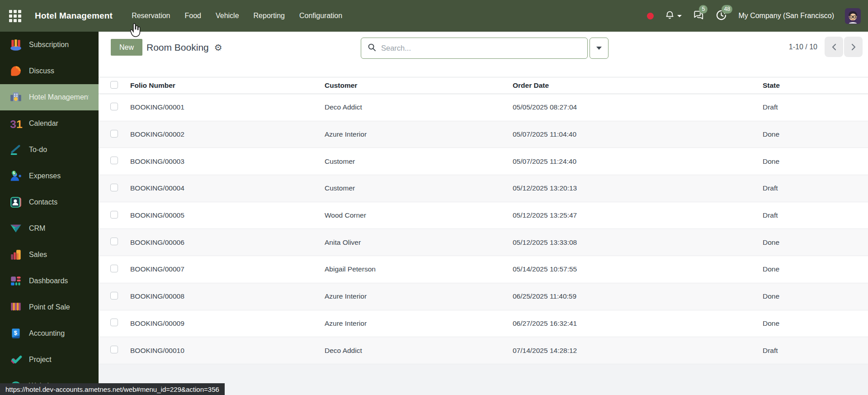 This screenshot has height=395, width=868. I want to click on search-dropdown-toggle, so click(599, 48).